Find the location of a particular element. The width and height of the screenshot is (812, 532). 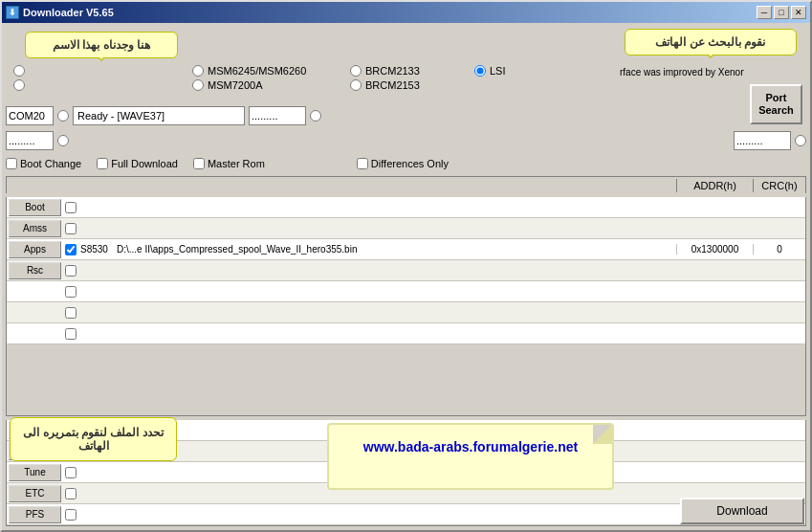

row-code: S8530 is located at coordinates (97, 249).